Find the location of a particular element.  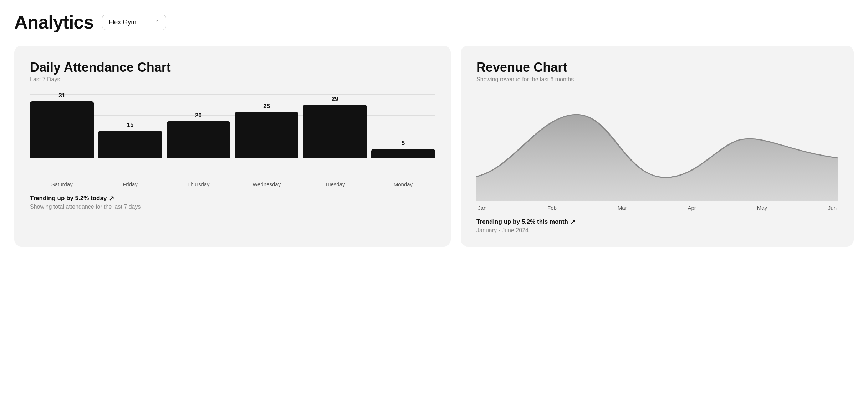

bar-item: 25 is located at coordinates (267, 131).